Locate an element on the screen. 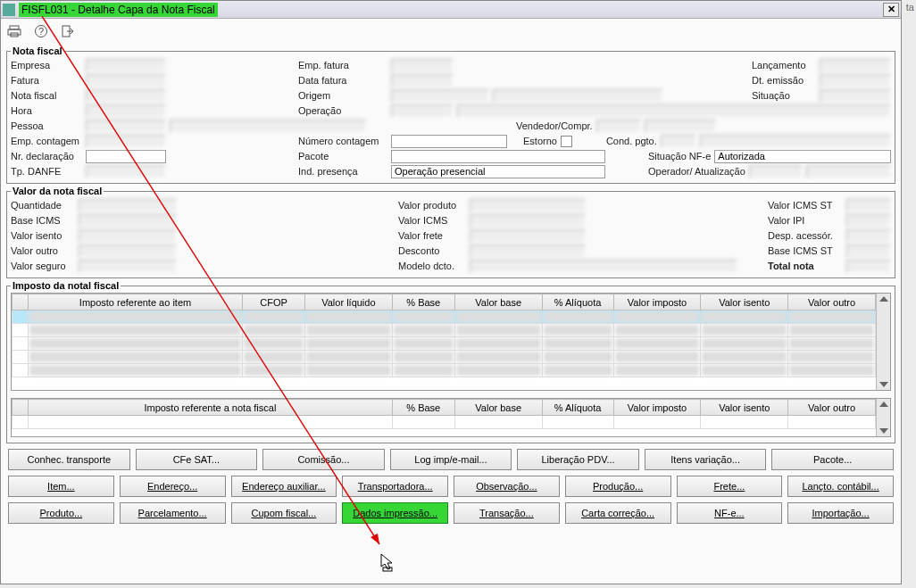 The image size is (916, 588). fld-total-nota is located at coordinates (869, 266).